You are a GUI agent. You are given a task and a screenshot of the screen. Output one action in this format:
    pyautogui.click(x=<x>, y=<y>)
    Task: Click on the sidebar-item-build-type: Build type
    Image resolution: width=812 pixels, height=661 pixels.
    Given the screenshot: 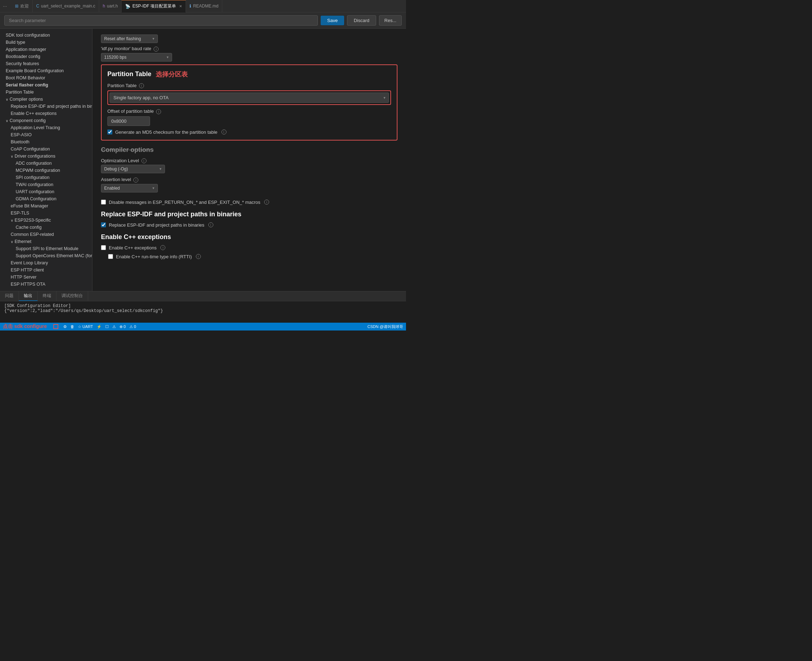 What is the action you would take?
    pyautogui.click(x=46, y=43)
    